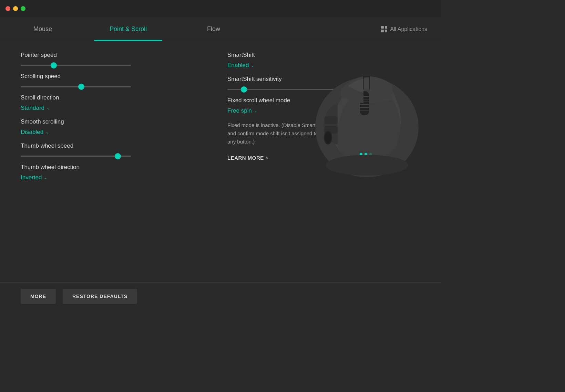 This screenshot has height=392, width=565. I want to click on thumb-wheel-speed-slider, so click(76, 156).